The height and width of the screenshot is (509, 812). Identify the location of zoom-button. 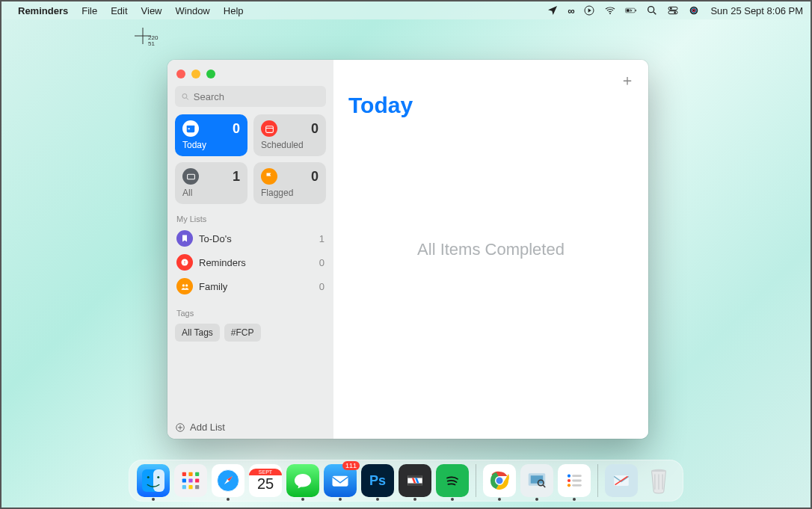
(211, 74).